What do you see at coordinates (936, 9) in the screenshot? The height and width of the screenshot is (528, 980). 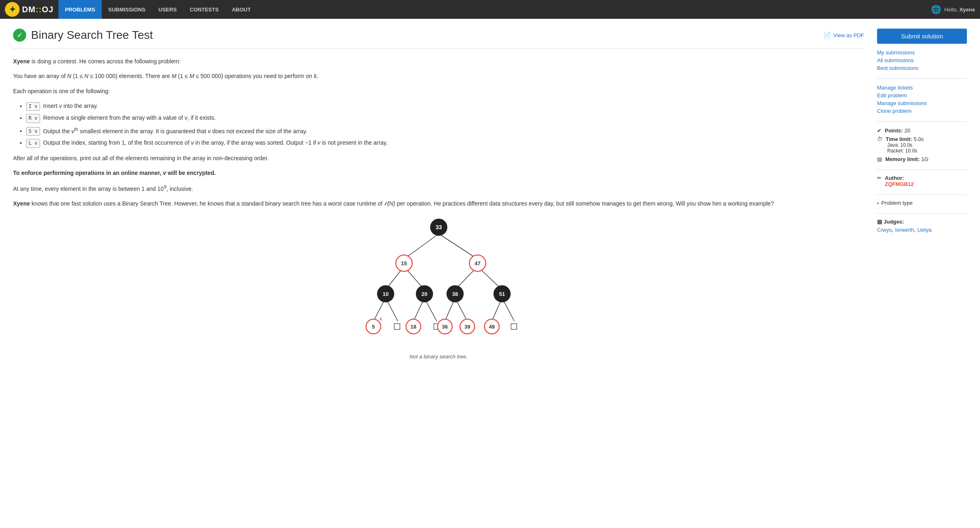 I see `globe-icon: 🌐` at bounding box center [936, 9].